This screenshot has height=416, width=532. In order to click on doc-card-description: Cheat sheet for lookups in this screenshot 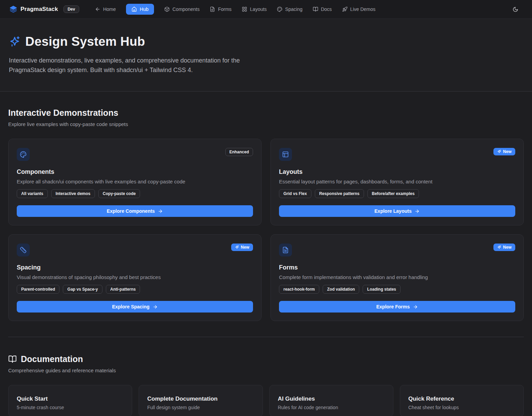, I will do `click(462, 407)`.